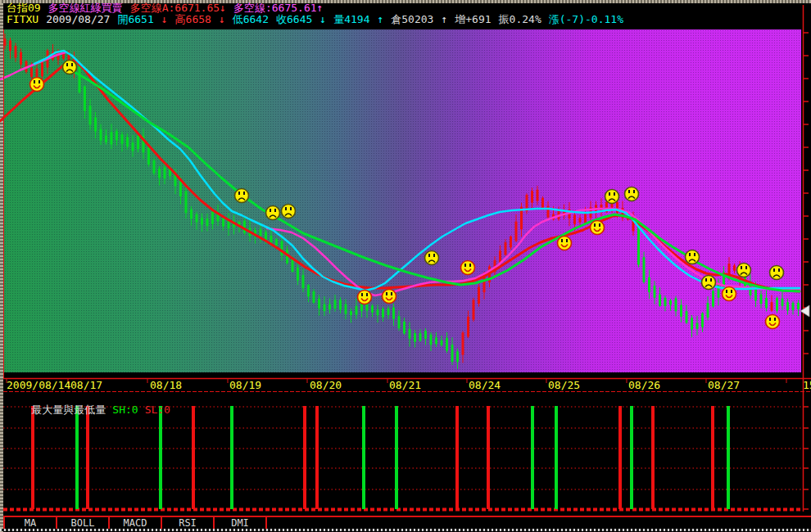 This screenshot has width=811, height=532. Describe the element at coordinates (326, 385) in the screenshot. I see `x-axis-label: 08/20` at that location.